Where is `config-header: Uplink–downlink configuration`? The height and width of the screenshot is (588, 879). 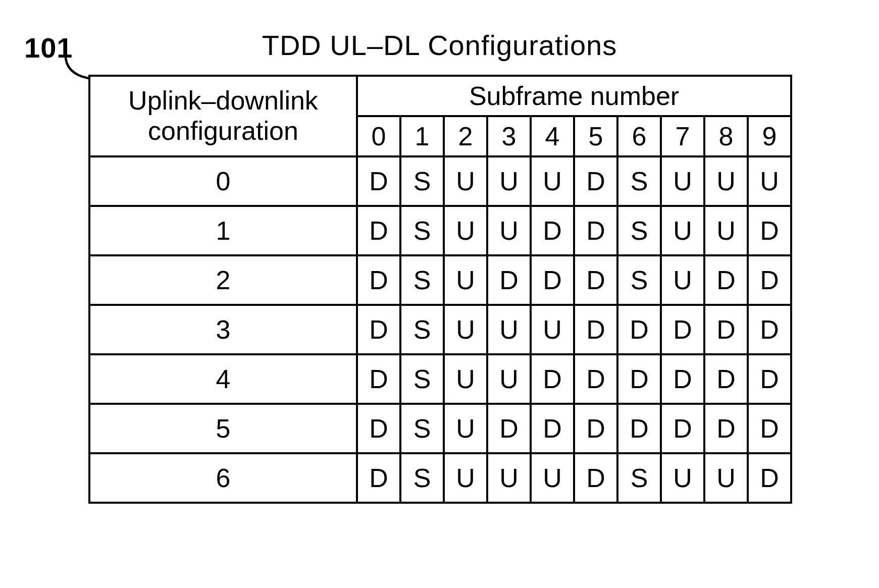
config-header: Uplink–downlink configuration is located at coordinates (223, 116).